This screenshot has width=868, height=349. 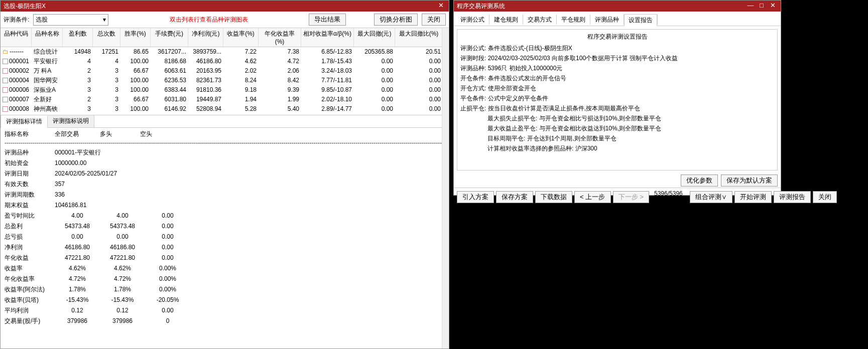 What do you see at coordinates (632, 197) in the screenshot?
I see `next-button: 下一步 >` at bounding box center [632, 197].